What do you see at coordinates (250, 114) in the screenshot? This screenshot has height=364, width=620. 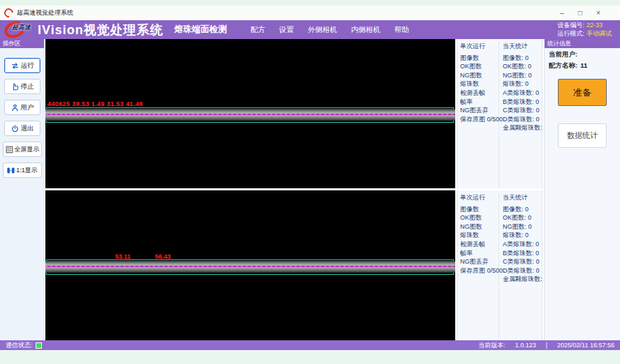 I see `detection-trace-line` at bounding box center [250, 114].